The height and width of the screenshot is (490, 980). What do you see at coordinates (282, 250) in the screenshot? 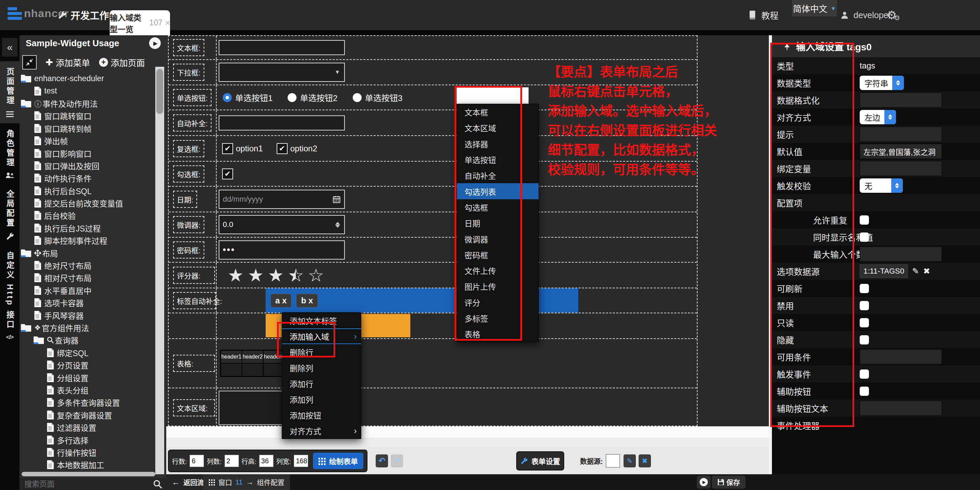
I see `password-input: •••` at bounding box center [282, 250].